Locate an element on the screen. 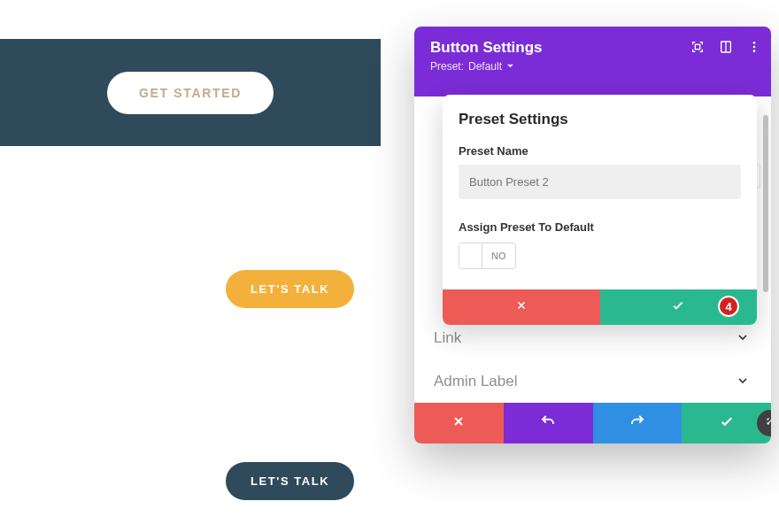  undo-icon is located at coordinates (548, 423).